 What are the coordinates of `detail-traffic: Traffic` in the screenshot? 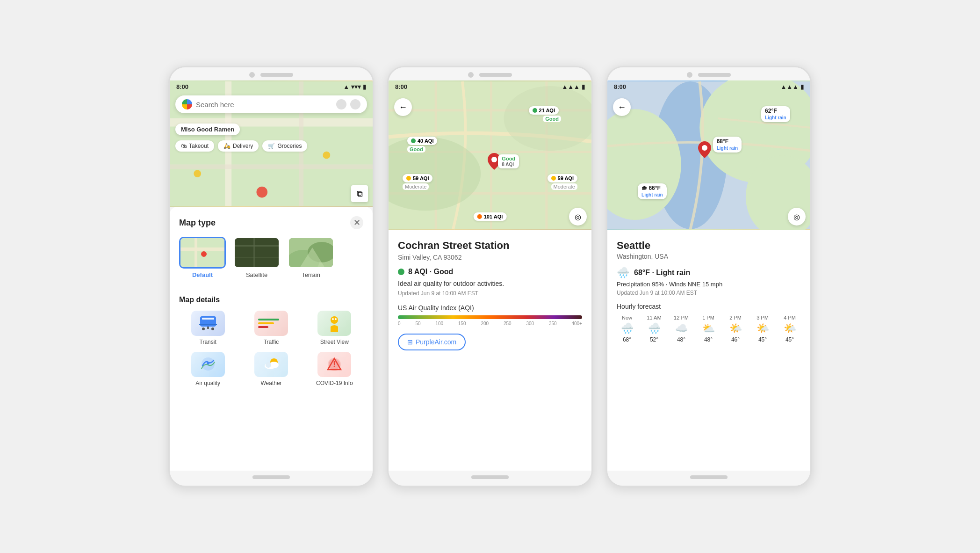 It's located at (271, 328).